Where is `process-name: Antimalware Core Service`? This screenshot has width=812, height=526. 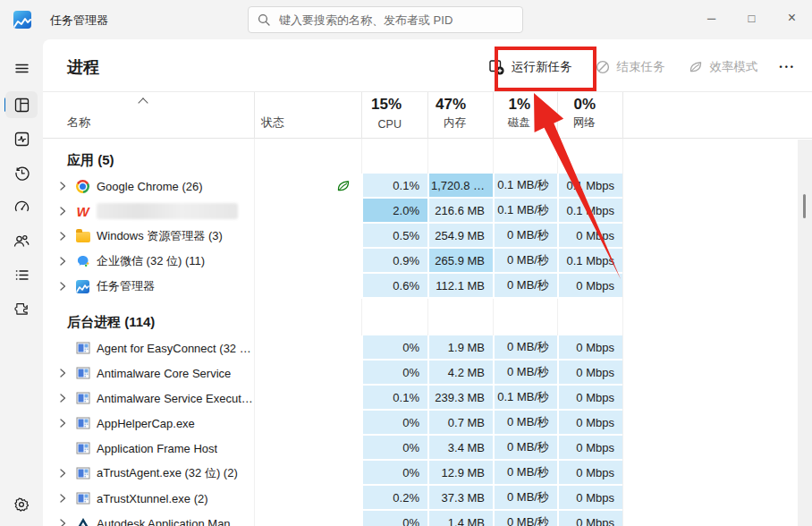
process-name: Antimalware Core Service is located at coordinates (164, 374).